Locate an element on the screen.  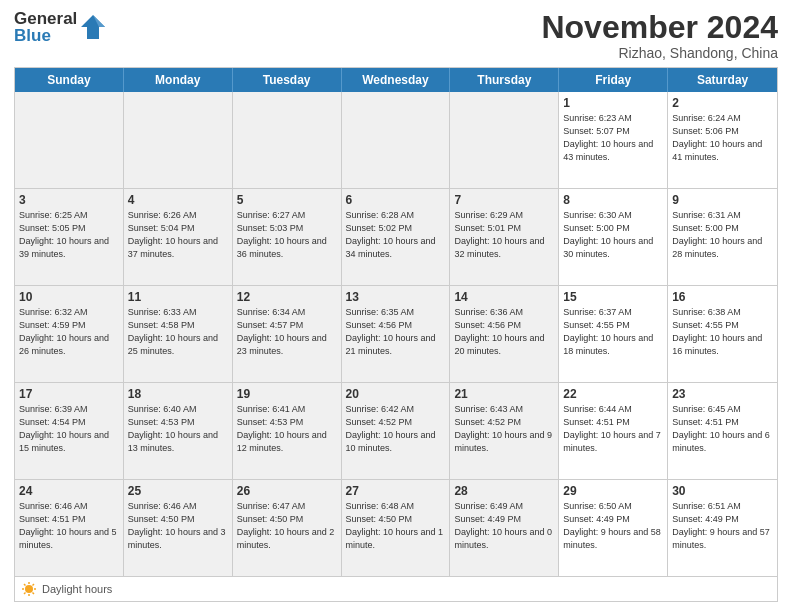
day-info: Sunrise: 6:32 AM Sunset: 4:59 PM Dayligh… is located at coordinates (64, 331).